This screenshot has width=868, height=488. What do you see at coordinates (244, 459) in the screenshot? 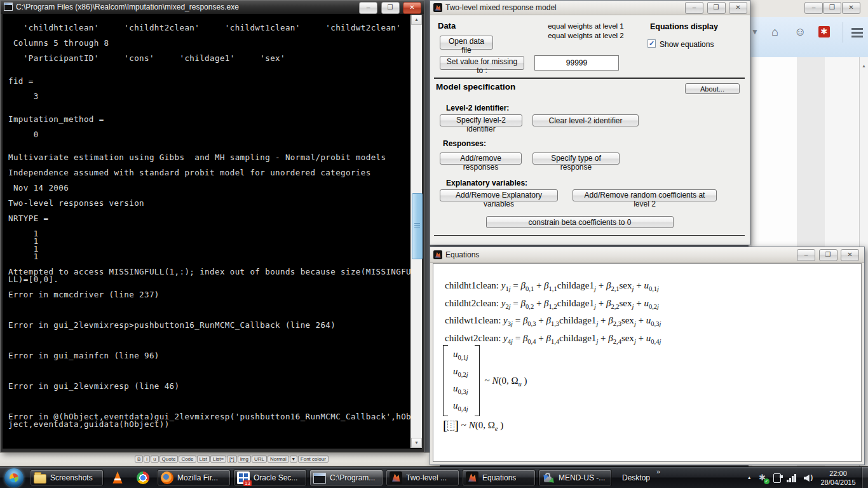
I see `editor-button-img: Img` at bounding box center [244, 459].